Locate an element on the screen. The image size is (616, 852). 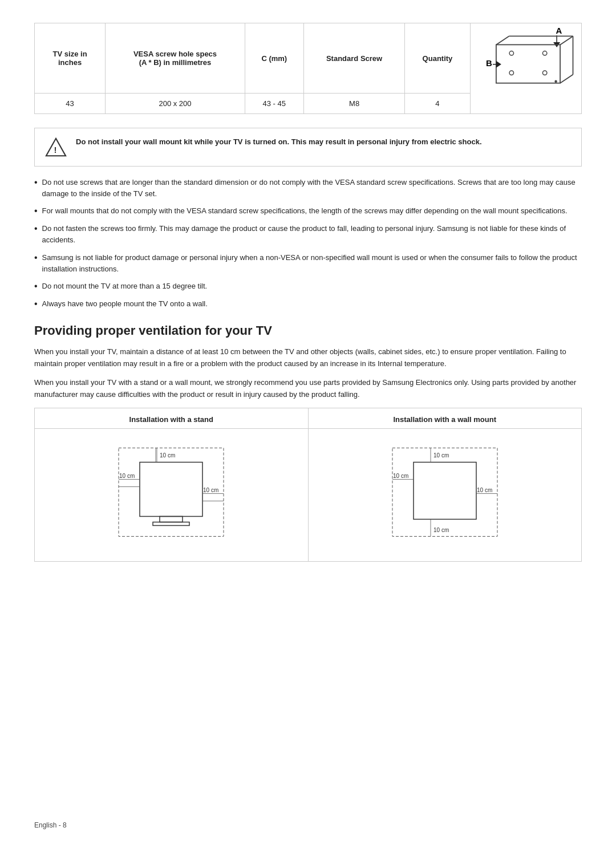
vent-panel-stand-title: Installation with a stand is located at coordinates (171, 422).